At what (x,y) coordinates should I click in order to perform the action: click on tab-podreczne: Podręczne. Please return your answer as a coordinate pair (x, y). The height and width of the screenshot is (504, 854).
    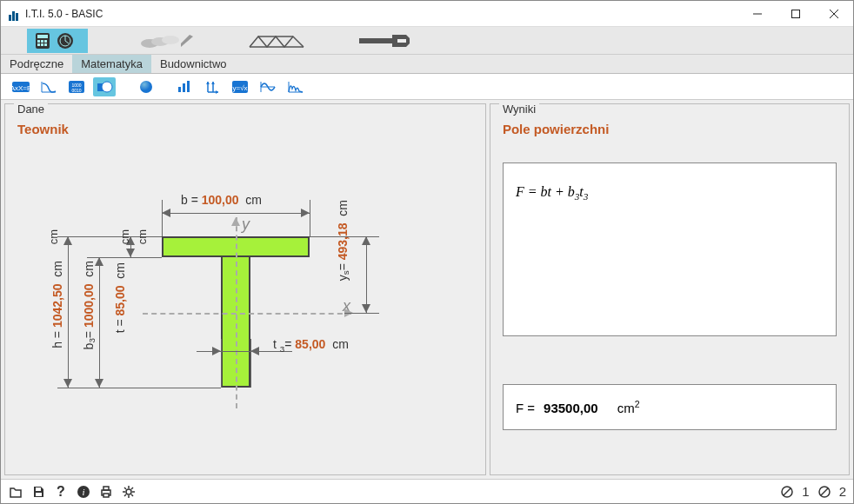
    Looking at the image, I should click on (37, 64).